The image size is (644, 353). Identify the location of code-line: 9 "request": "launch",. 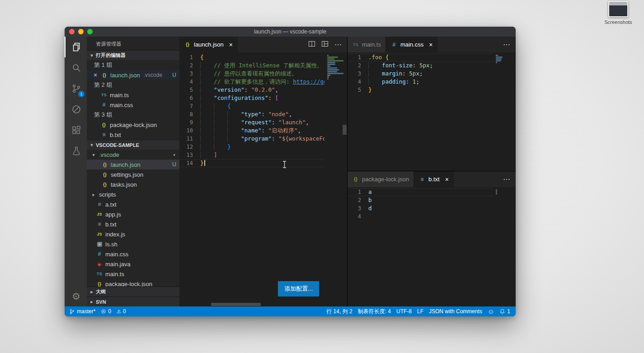
(252, 122).